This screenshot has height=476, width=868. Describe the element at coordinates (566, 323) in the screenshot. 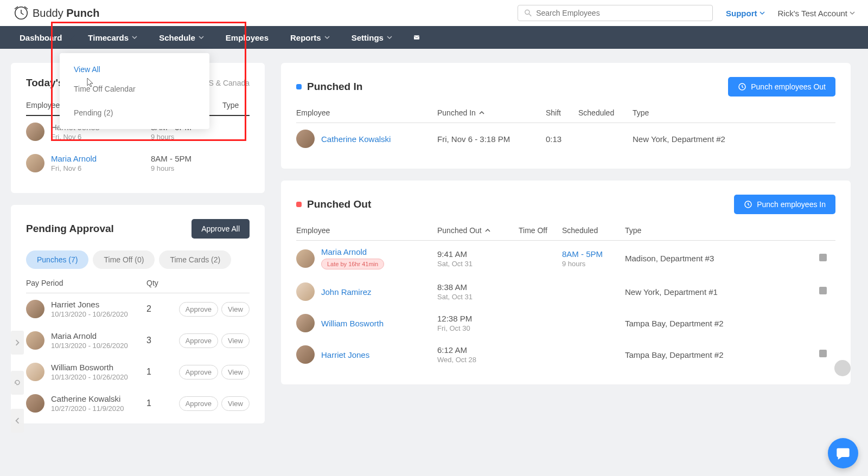

I see `punched-out-row: William Bosworth 12:38 PM Fri, Oct 30 Ta…` at that location.